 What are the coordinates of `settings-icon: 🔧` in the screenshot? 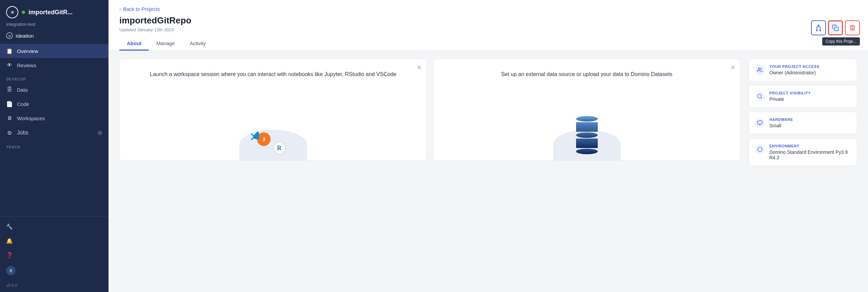 It's located at (9, 226).